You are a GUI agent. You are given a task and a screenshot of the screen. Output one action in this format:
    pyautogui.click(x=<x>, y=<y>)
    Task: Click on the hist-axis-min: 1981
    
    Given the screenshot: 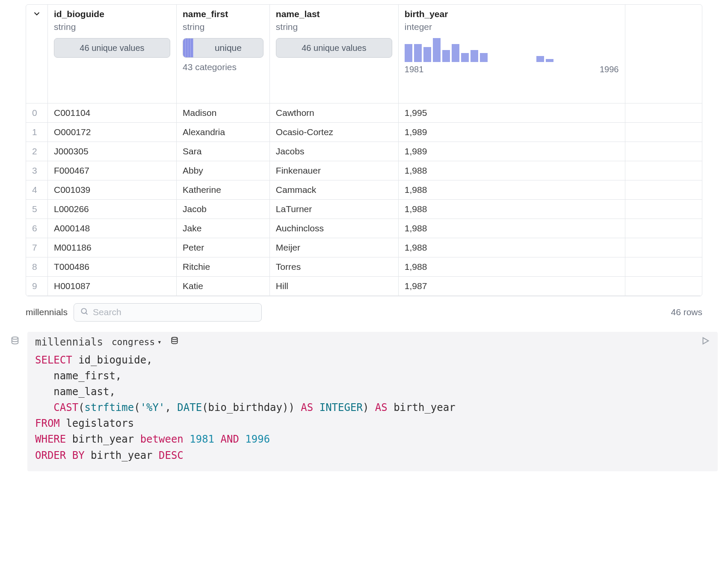 What is the action you would take?
    pyautogui.click(x=414, y=69)
    